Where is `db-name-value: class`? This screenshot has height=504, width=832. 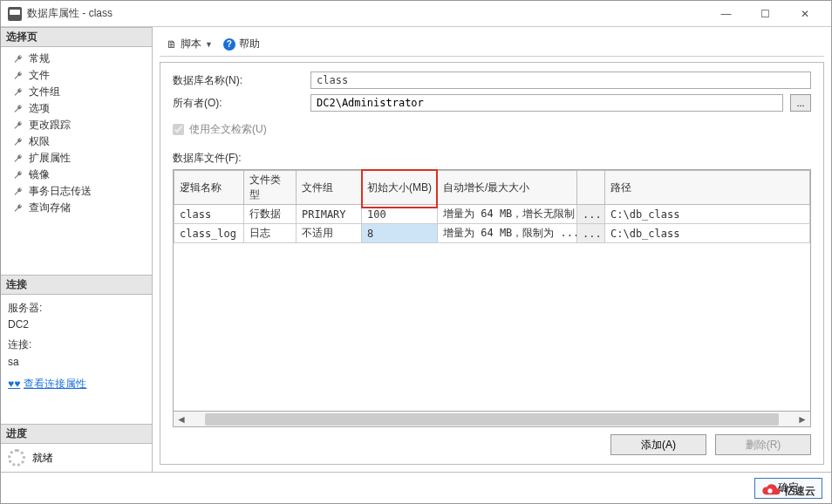
db-name-value: class is located at coordinates (561, 80).